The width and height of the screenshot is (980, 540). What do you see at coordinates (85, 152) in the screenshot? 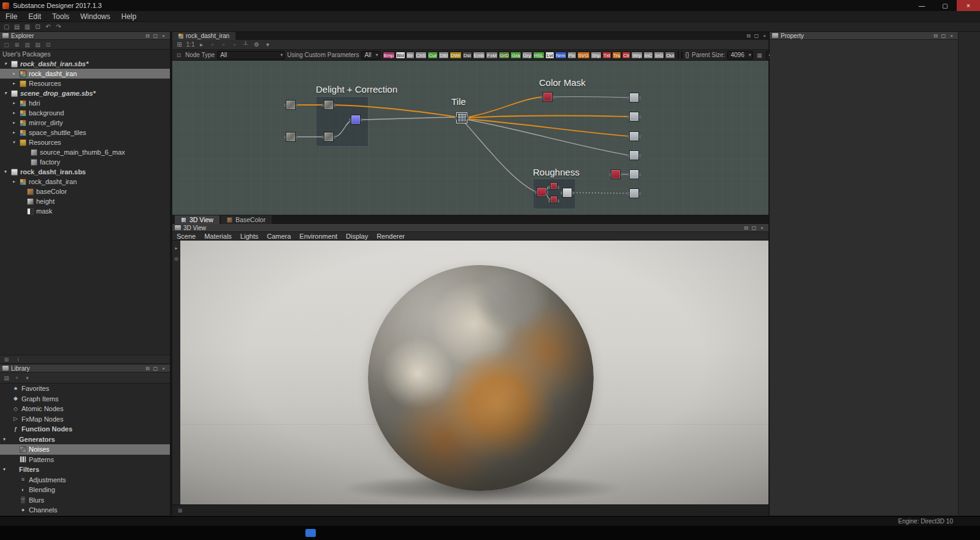
I see `tree-item: source_main_thumb_6_max` at bounding box center [85, 152].